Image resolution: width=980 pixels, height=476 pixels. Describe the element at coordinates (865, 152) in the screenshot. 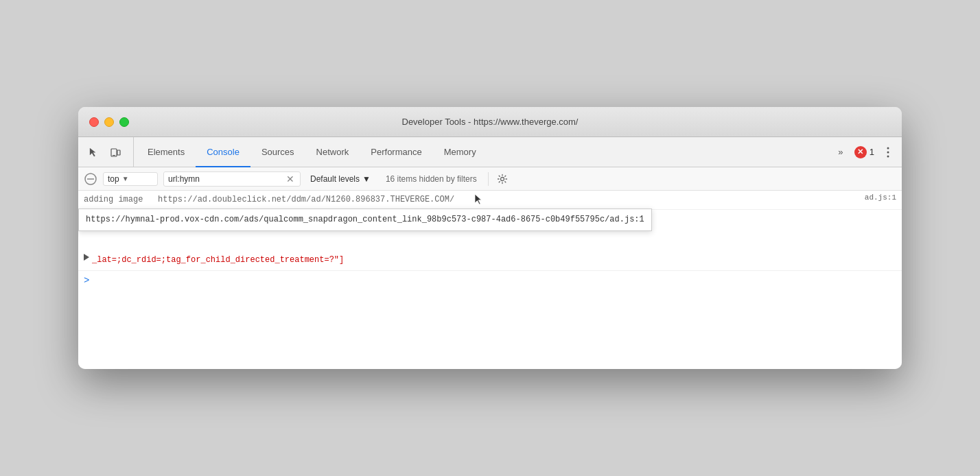

I see `error-badge: ✕ 1` at that location.